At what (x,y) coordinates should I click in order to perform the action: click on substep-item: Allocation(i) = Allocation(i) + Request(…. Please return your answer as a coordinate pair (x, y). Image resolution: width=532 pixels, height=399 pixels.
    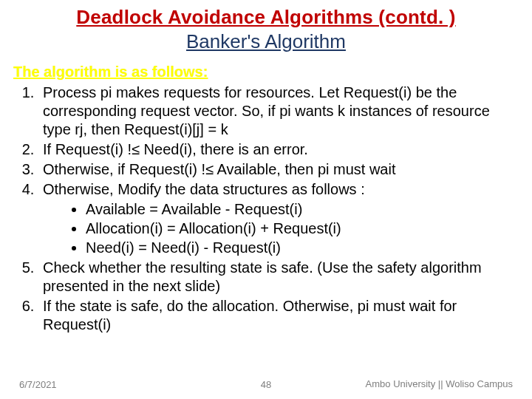
    Looking at the image, I should click on (302, 229).